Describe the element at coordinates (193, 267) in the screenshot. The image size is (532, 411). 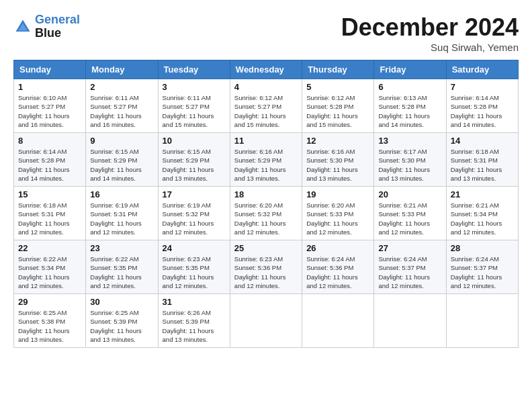
I see `calendar-cell: 24 Sunrise: 6:23 AMSunset: 5:35 PMDaylig…` at that location.